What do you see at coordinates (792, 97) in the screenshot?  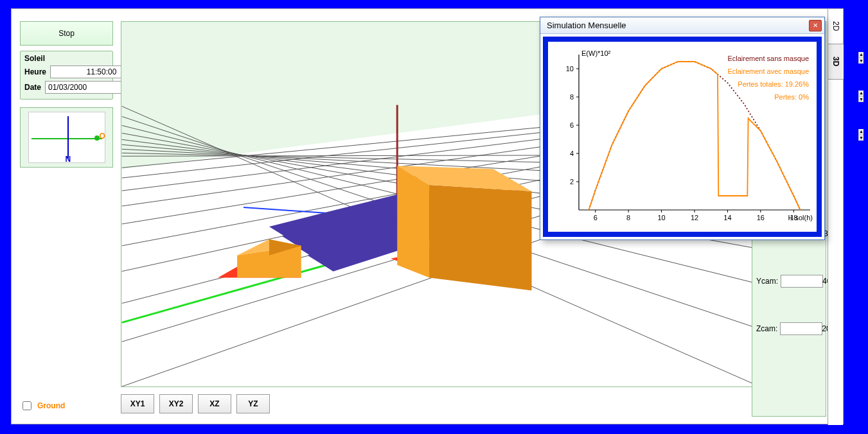 I see `svg-text: Pertes: 0%` at bounding box center [792, 97].